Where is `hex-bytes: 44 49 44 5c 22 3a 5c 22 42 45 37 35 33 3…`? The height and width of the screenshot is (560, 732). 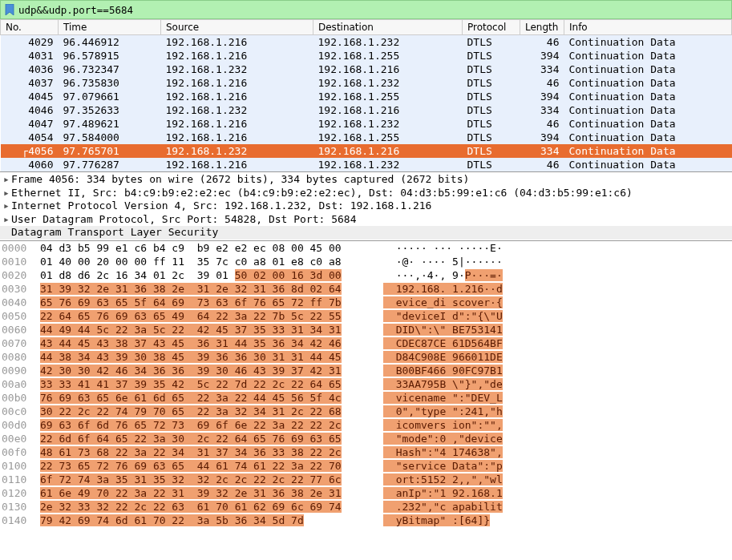
hex-bytes: 44 49 44 5c 22 3a 5c 22 42 45 37 35 33 3… is located at coordinates (204, 330).